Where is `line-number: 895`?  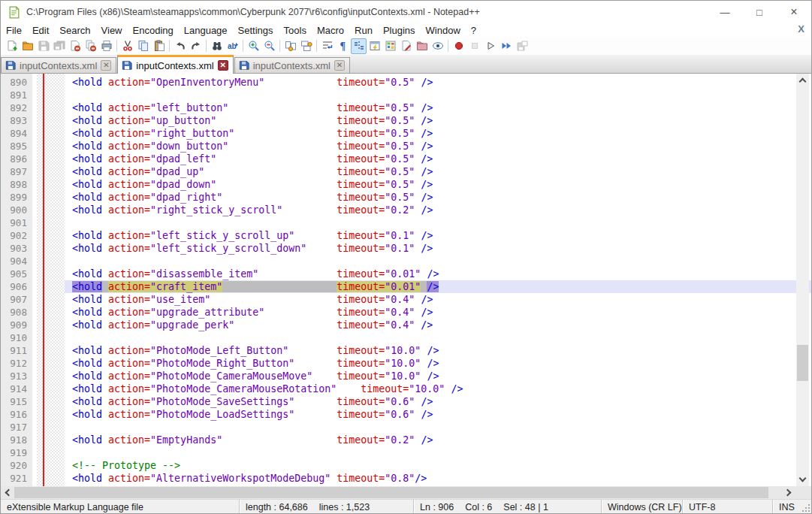 line-number: 895 is located at coordinates (17, 146).